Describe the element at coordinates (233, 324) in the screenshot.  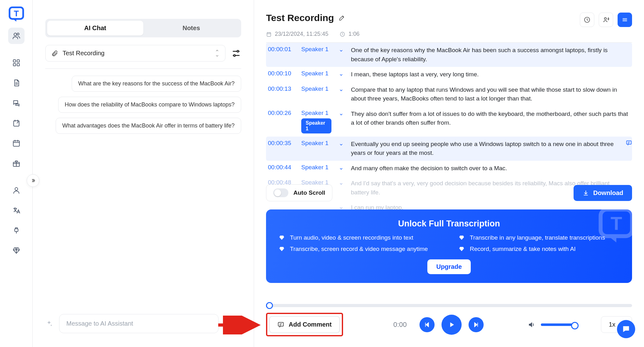
I see `send-button` at that location.